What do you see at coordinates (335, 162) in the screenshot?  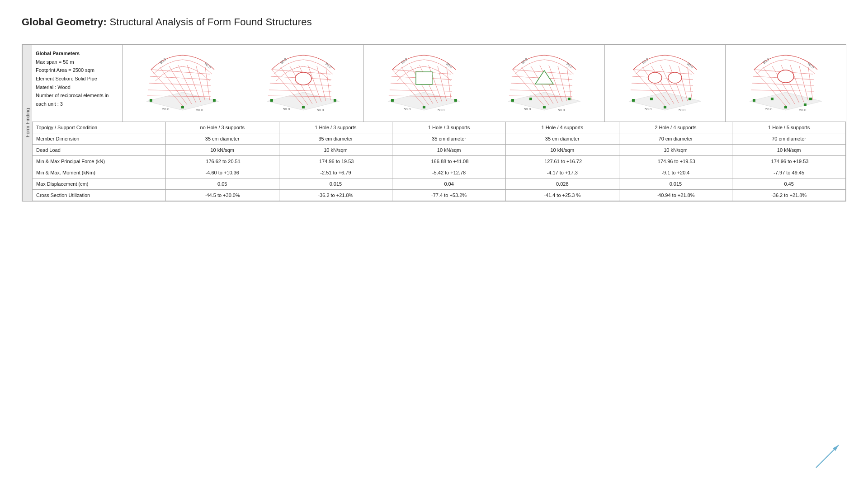 I see `val-force-2: -174.96 to 19.53` at bounding box center [335, 162].